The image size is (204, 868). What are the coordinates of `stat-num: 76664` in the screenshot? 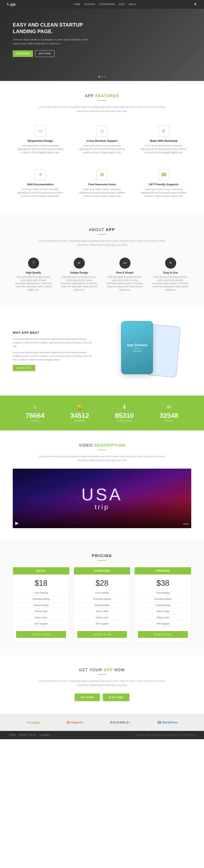 It's located at (35, 416).